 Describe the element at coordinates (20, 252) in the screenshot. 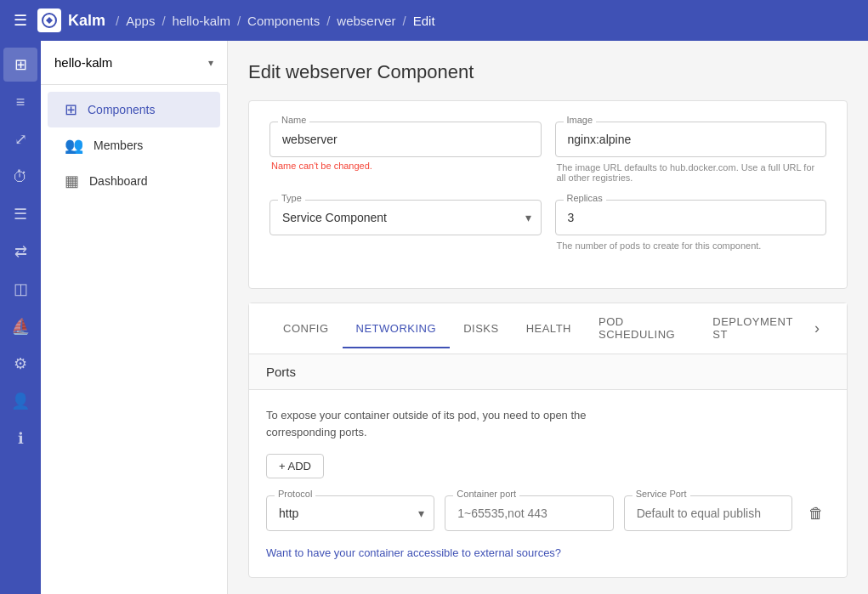

I see `icon-bar-shuffle: ⇄` at that location.